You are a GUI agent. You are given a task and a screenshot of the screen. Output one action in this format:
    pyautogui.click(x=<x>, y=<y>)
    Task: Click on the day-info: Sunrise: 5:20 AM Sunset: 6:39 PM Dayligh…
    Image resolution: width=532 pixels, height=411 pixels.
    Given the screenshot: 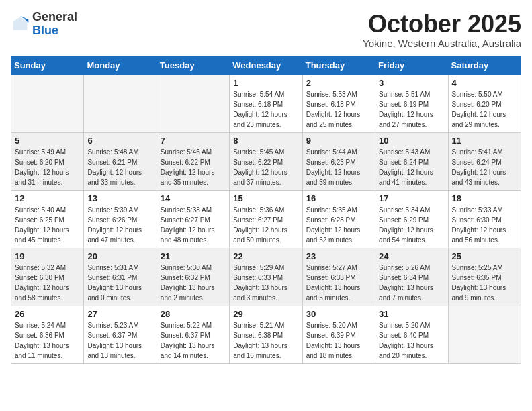 What is the action you would take?
    pyautogui.click(x=339, y=340)
    